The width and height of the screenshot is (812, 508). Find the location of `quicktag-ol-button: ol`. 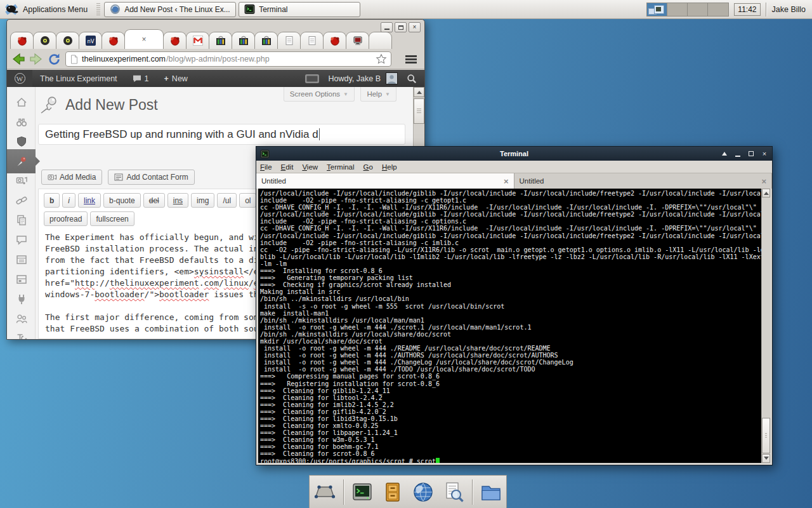

quicktag-ol-button: ol is located at coordinates (247, 201).